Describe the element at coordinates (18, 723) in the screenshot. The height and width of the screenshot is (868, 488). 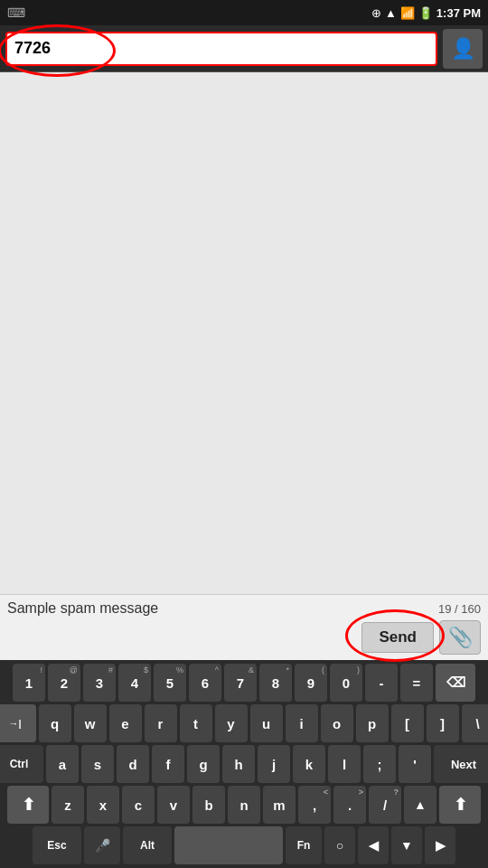
I see `key-tab: →|` at that location.